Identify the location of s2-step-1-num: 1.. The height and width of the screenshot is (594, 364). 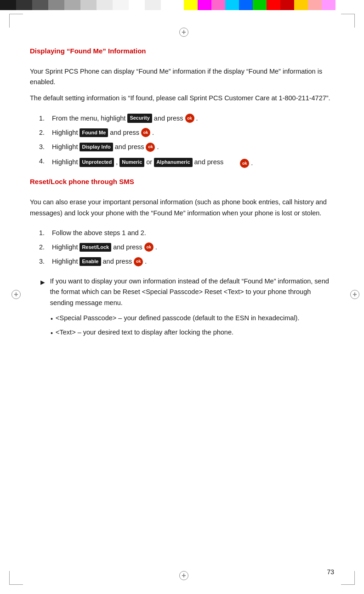
(46, 233).